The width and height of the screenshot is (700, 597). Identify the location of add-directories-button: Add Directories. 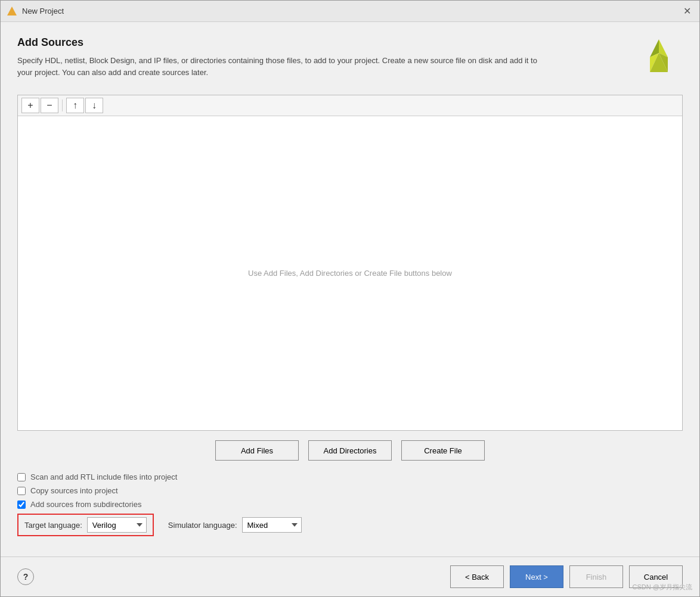
(350, 450).